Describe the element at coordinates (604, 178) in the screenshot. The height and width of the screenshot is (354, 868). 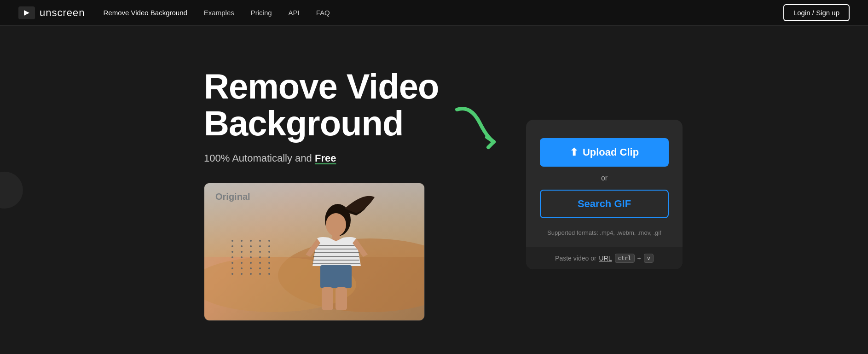
I see `or-divider: or` at that location.